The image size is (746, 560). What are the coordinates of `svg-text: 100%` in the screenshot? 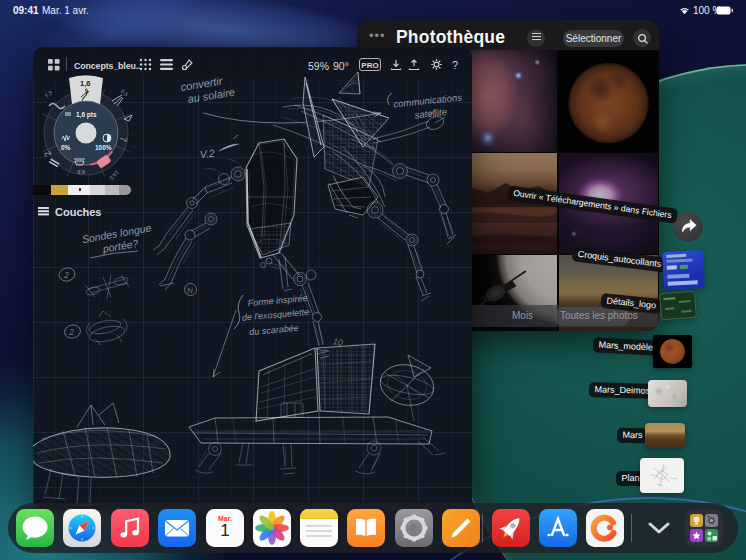 It's located at (104, 148).